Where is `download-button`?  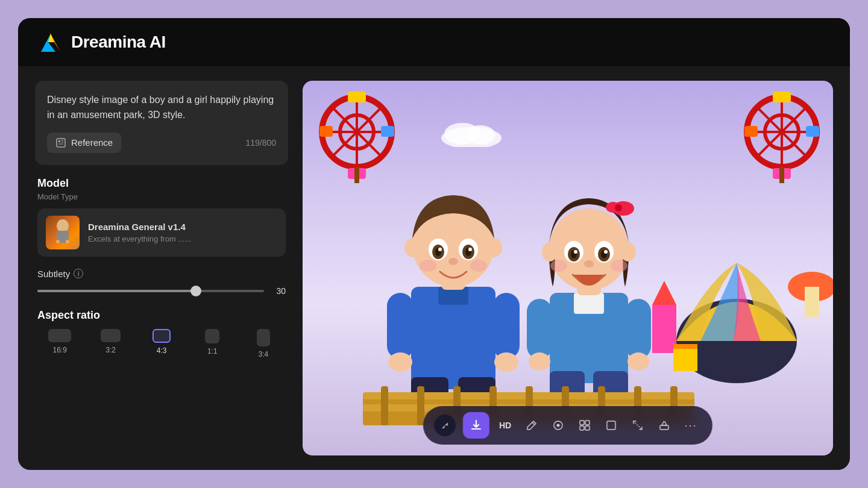
download-button is located at coordinates (476, 425).